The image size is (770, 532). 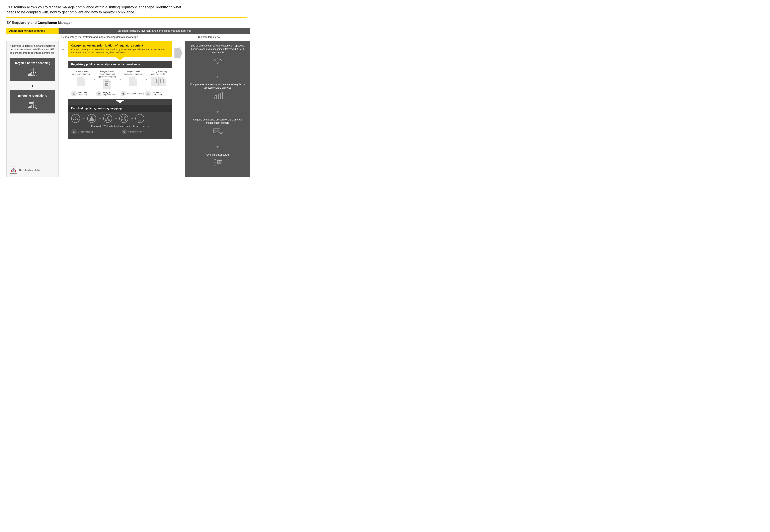 What do you see at coordinates (94, 79) in the screenshot?
I see `step-arrow-1: →` at bounding box center [94, 79].